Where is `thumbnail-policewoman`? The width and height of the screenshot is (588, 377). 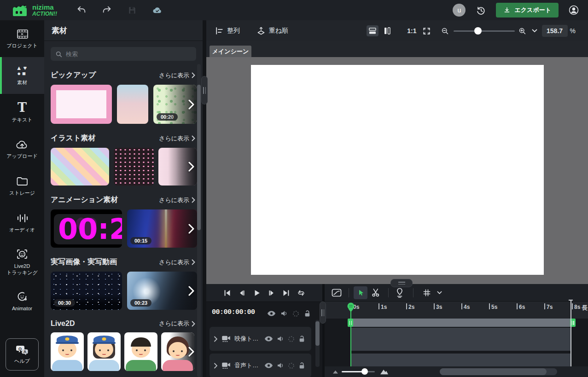 thumbnail-policewoman is located at coordinates (104, 352).